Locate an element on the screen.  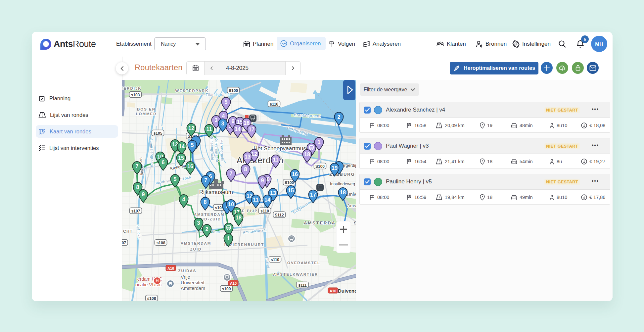
svg-text: s105 is located at coordinates (158, 133).